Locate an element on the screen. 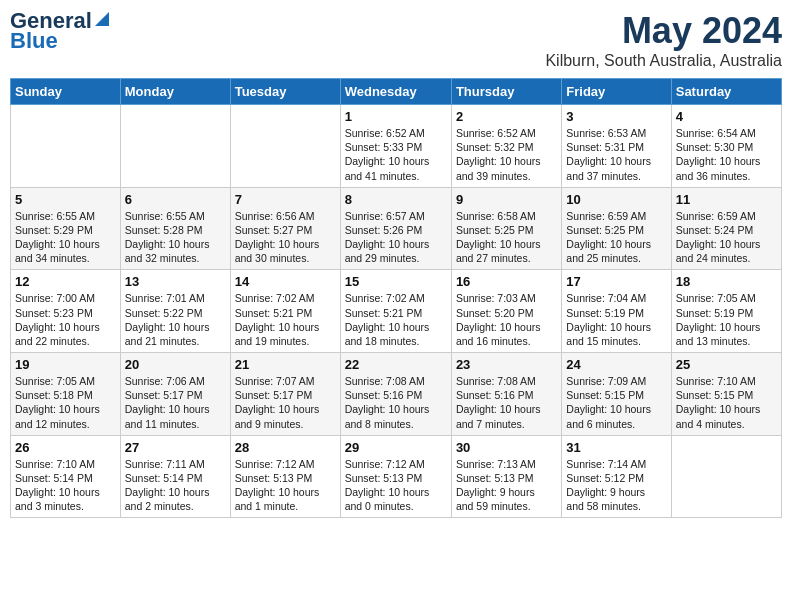 The height and width of the screenshot is (612, 792). calendar-cell: 25Sunrise: 7:10 AM Sunset: 5:15 PM Dayli… is located at coordinates (726, 394).